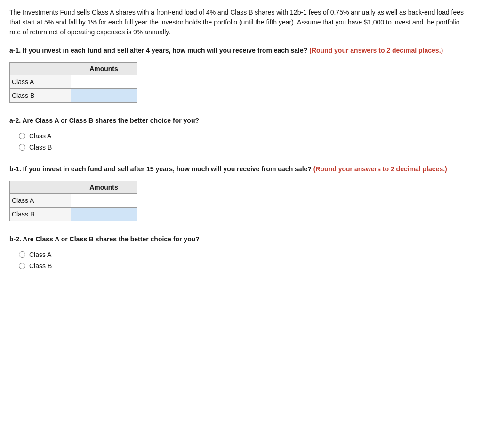 Image resolution: width=482 pixels, height=448 pixels. What do you see at coordinates (15, 50) in the screenshot?
I see `a1-label: a-1.` at bounding box center [15, 50].